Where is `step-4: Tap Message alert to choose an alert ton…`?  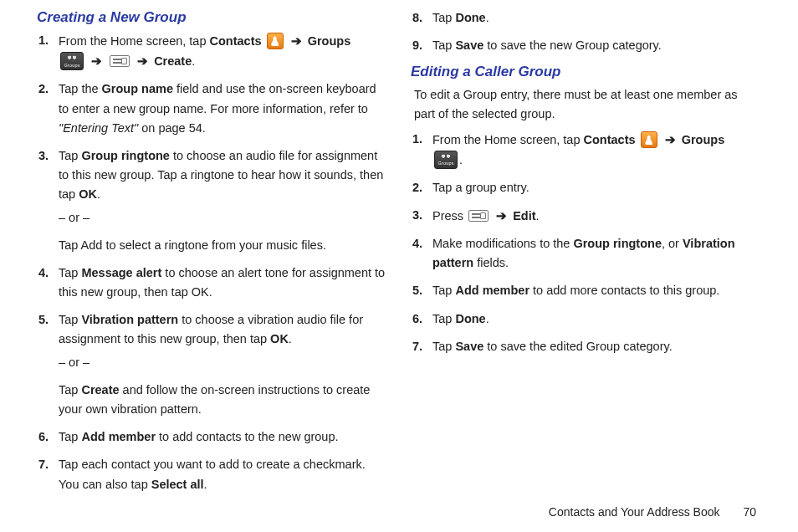 step-4: Tap Message alert to choose an alert ton… is located at coordinates (223, 283).